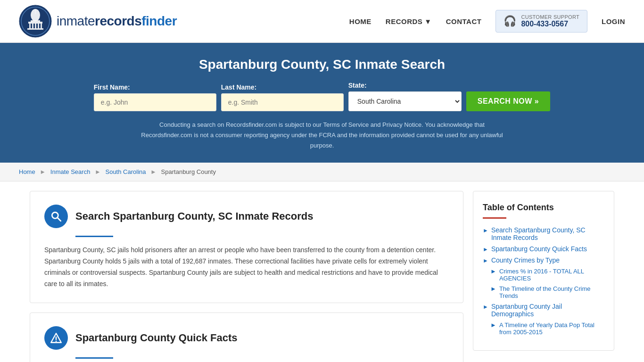 The width and height of the screenshot is (644, 362). I want to click on toc-sub-item-2: ► The Timeline of the County Crime Trend…, so click(547, 292).